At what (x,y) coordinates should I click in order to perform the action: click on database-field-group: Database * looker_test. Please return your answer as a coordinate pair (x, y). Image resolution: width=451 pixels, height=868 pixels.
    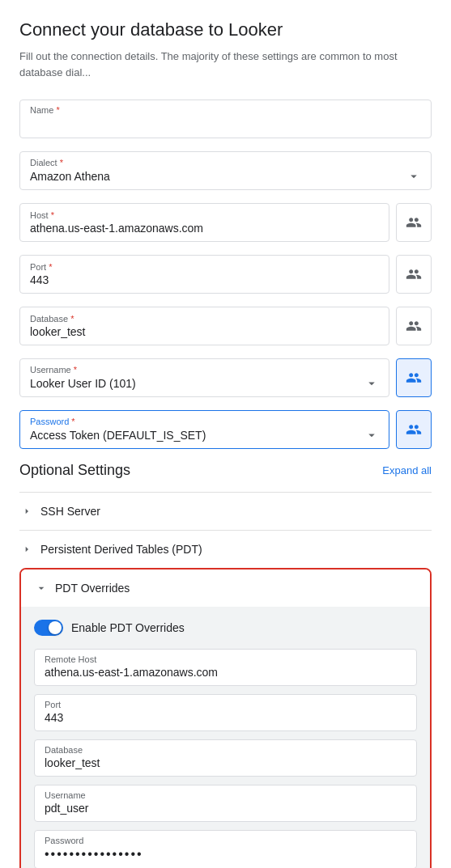
    Looking at the image, I should click on (225, 326).